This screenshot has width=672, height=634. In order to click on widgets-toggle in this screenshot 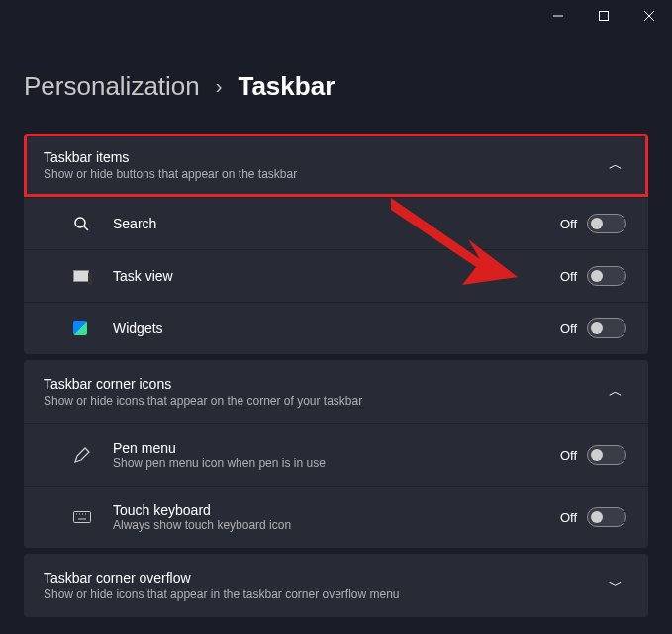, I will do `click(607, 328)`.